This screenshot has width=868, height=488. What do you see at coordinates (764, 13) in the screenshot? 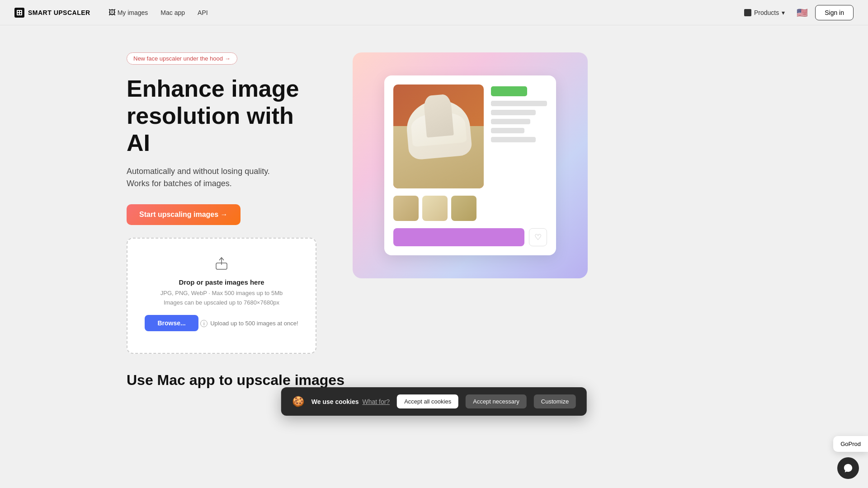
I see `products-button: Products ▾` at bounding box center [764, 13].